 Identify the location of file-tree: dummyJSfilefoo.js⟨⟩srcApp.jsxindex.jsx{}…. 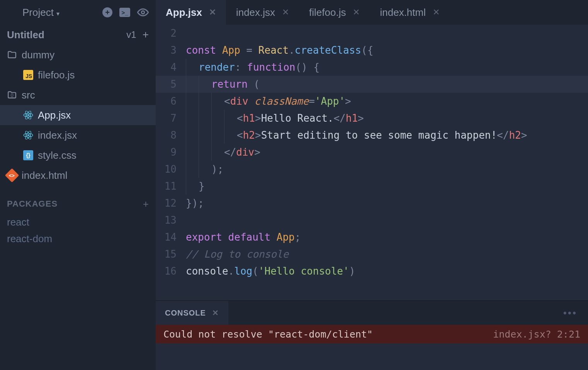
(78, 115).